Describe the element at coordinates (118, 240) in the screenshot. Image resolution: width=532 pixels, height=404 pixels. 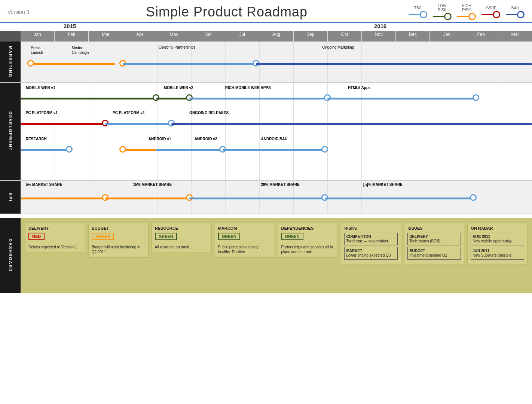
I see `dash-budget: BUDGET AMBER Budget will need bolstering…` at that location.